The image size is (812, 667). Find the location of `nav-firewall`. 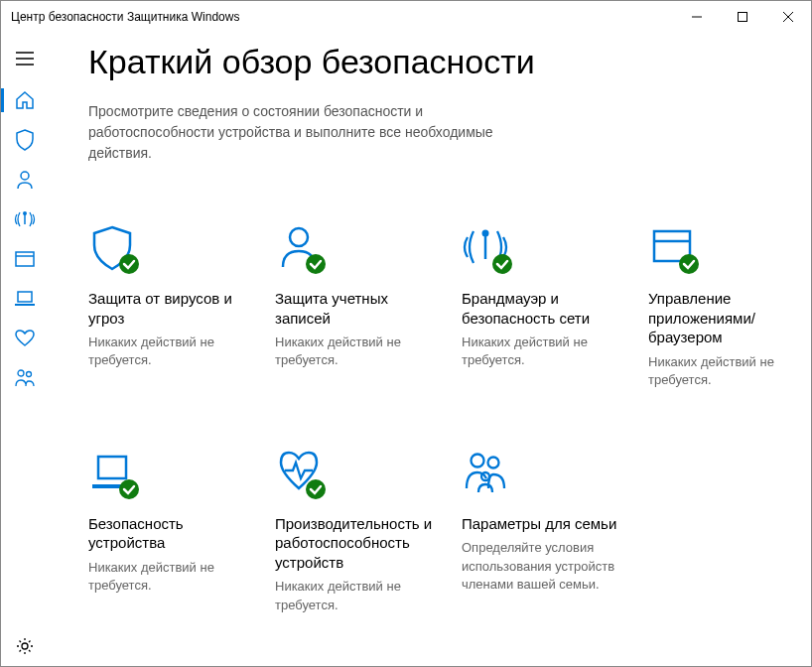

nav-firewall is located at coordinates (25, 219).